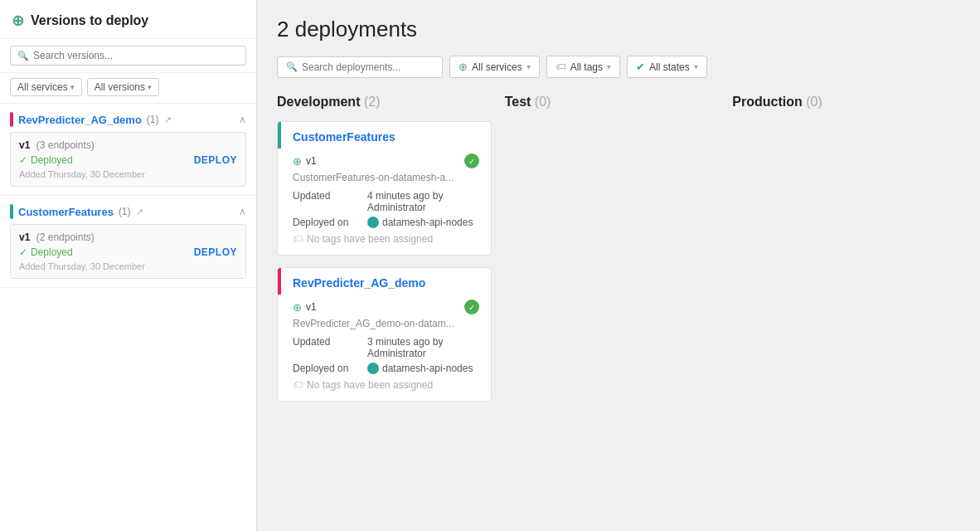 The image size is (980, 531). I want to click on production-column: Production (0), so click(846, 254).